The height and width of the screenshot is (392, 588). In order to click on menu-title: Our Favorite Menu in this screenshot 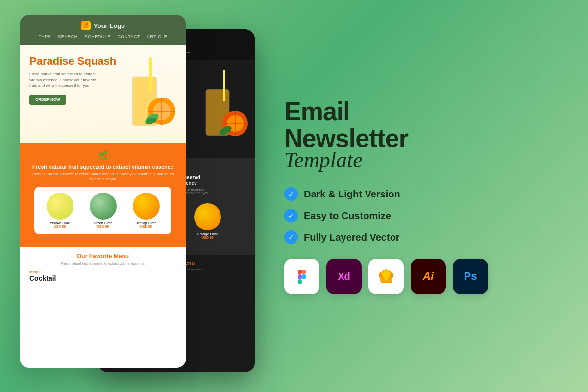, I will do `click(103, 256)`.